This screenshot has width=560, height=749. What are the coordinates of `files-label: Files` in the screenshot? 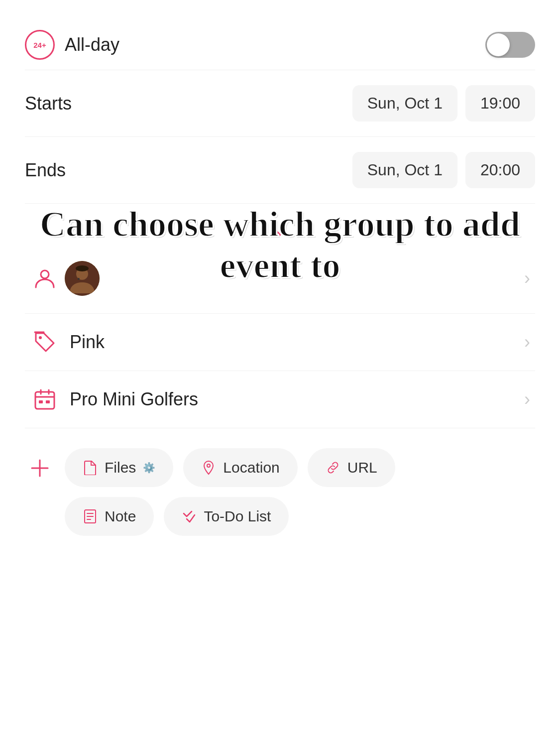 It's located at (120, 468).